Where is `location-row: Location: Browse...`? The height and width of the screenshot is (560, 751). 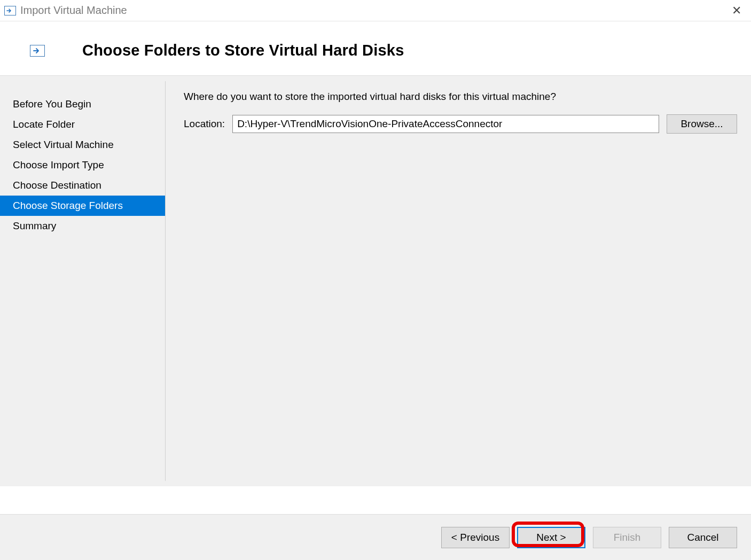
location-row: Location: Browse... is located at coordinates (460, 124).